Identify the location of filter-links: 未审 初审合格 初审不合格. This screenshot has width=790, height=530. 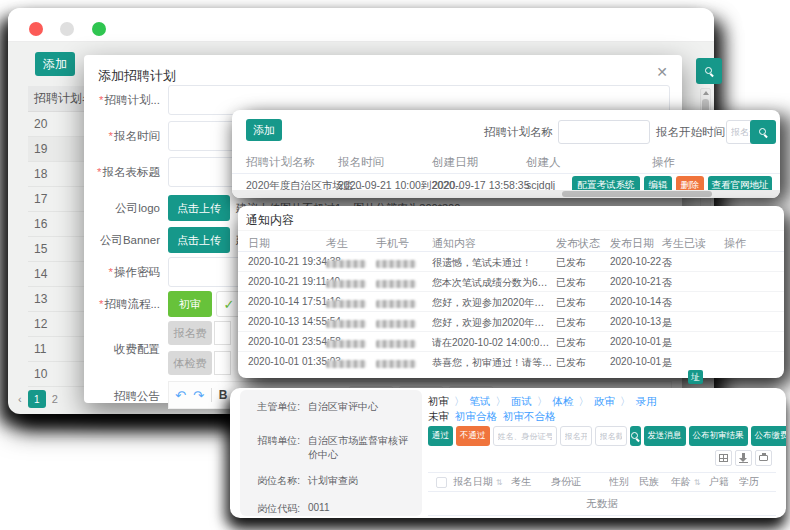
(492, 417).